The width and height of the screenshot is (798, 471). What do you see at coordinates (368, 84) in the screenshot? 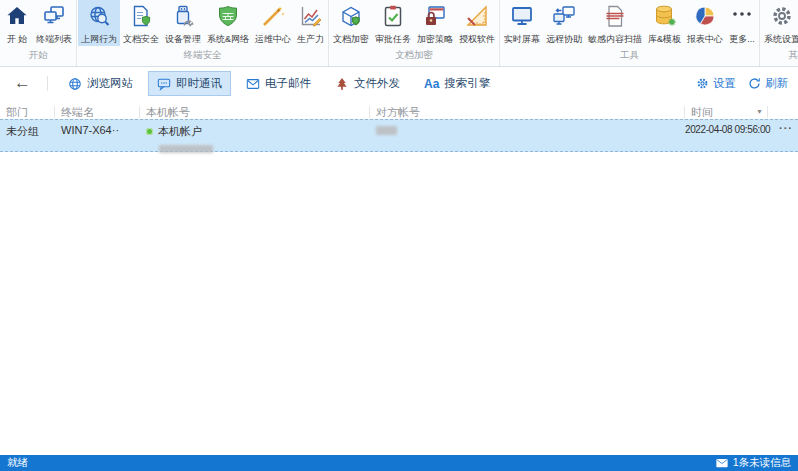
I see `tab-file-outgoing: 文件外发` at bounding box center [368, 84].